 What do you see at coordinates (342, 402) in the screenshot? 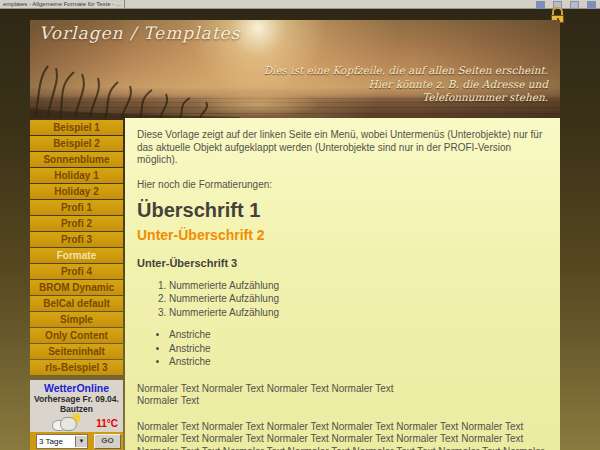
I see `normal-text-line: Normaler Text` at bounding box center [342, 402].